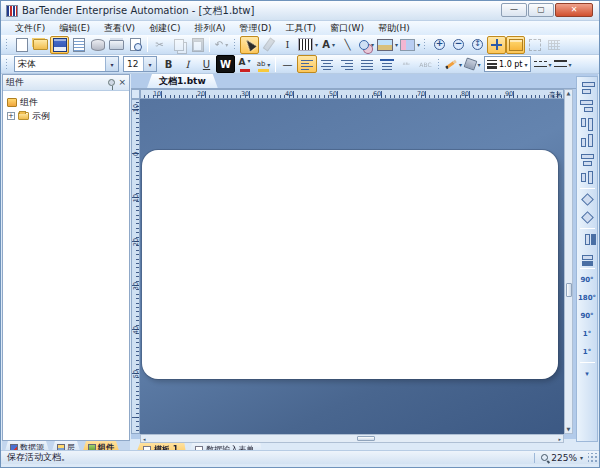 This screenshot has width=600, height=468. What do you see at coordinates (116, 45) in the screenshot?
I see `print-button` at bounding box center [116, 45].